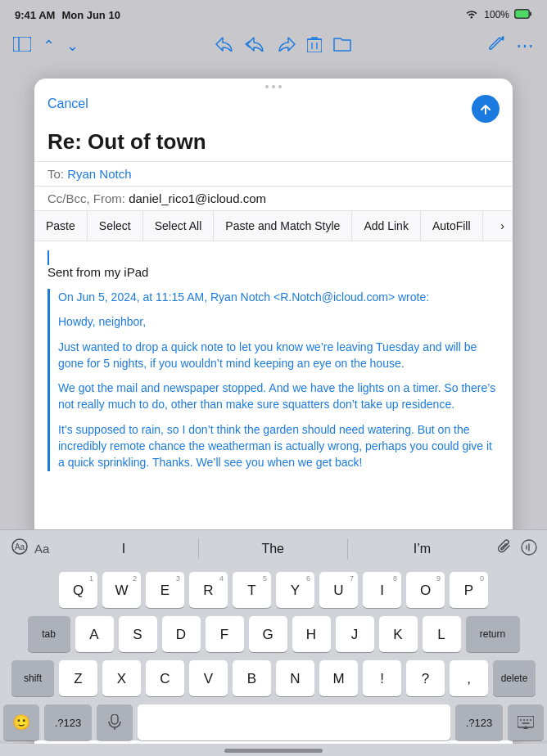 The width and height of the screenshot is (547, 756). I want to click on key-b: B, so click(252, 678).